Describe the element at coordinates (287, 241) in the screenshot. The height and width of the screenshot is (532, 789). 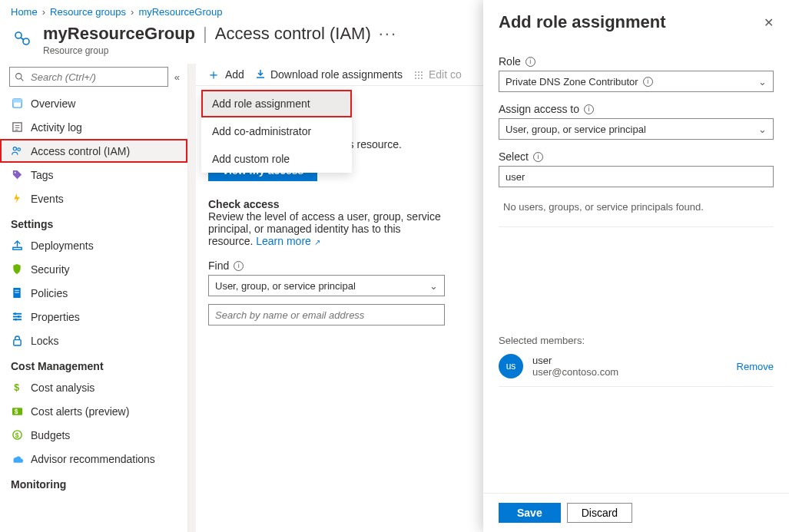
I see `learn-more-link: Learn more ↗` at that location.